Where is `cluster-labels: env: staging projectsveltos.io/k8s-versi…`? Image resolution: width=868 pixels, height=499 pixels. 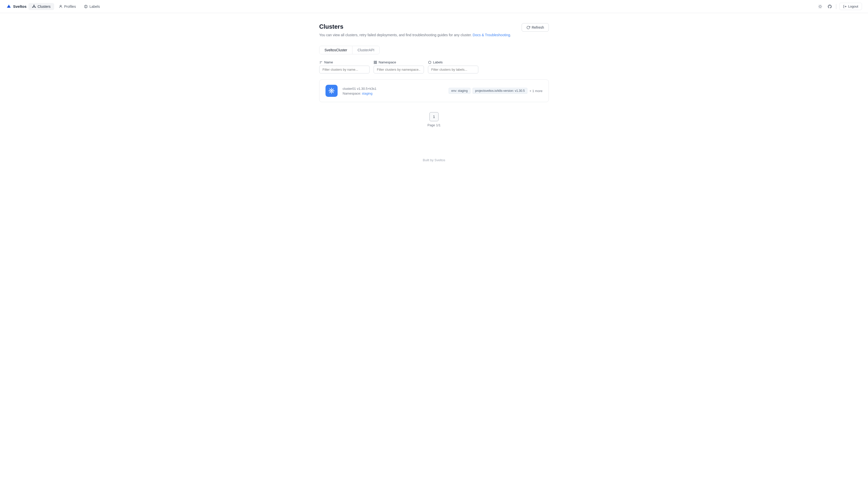
cluster-labels: env: staging projectsveltos.io/k8s-versi… is located at coordinates (496, 91).